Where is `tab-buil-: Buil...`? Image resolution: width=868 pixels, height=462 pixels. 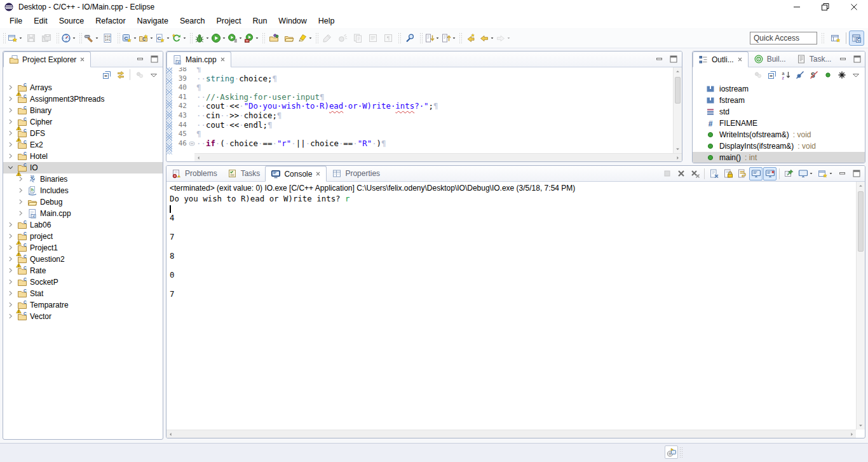 tab-buil-: Buil... is located at coordinates (770, 59).